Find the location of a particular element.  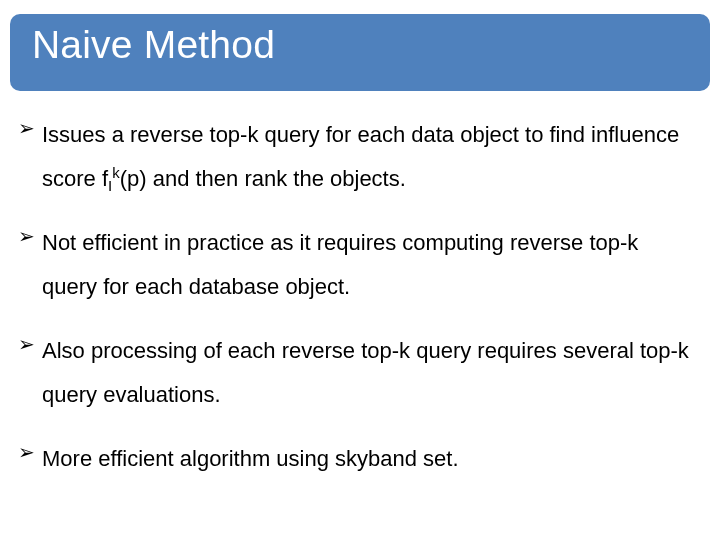

slide-title: Naive Method is located at coordinates (154, 44).